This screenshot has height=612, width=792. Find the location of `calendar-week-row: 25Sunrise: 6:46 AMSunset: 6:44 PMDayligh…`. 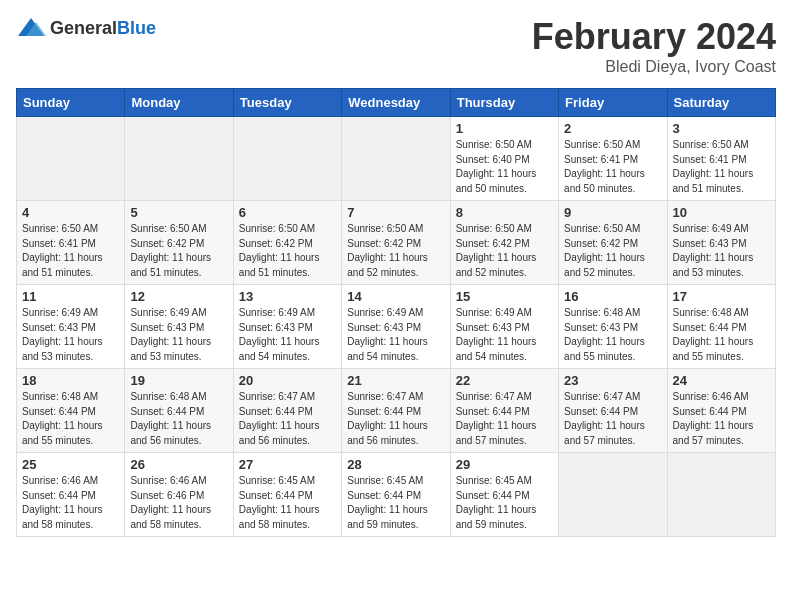

calendar-week-row: 25Sunrise: 6:46 AMSunset: 6:44 PMDayligh… is located at coordinates (396, 495).